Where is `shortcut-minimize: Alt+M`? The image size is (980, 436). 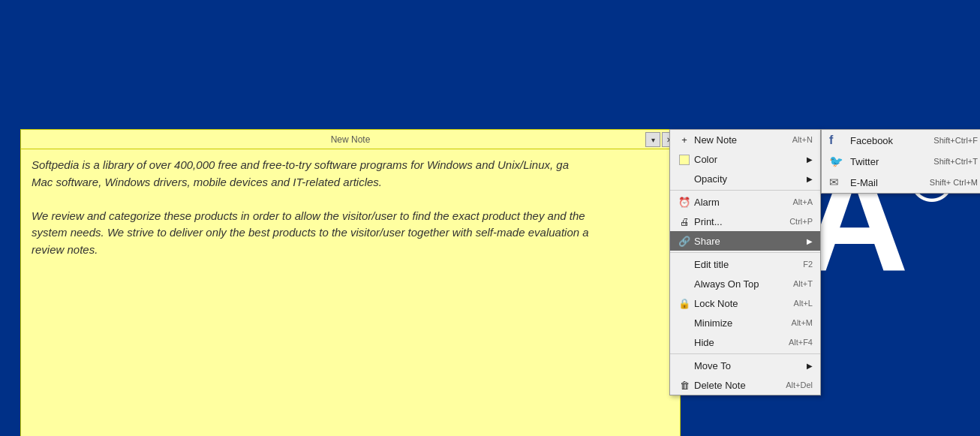
shortcut-minimize: Alt+M is located at coordinates (802, 323).